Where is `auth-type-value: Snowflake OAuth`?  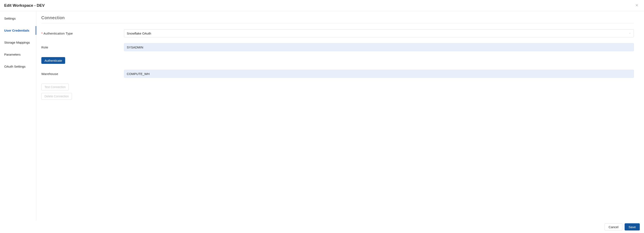
auth-type-value: Snowflake OAuth is located at coordinates (139, 33).